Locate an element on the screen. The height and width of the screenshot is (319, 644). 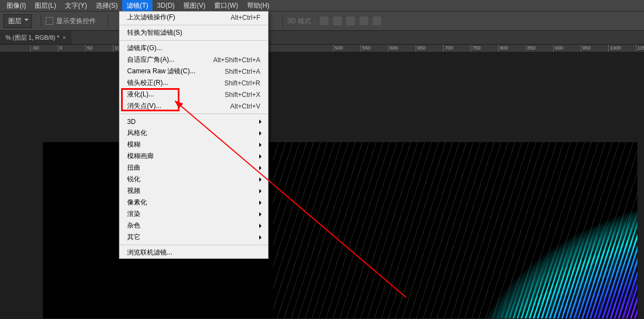
menu-item-smart-filter: 转换为智能滤镜(S) is located at coordinates (194, 33).